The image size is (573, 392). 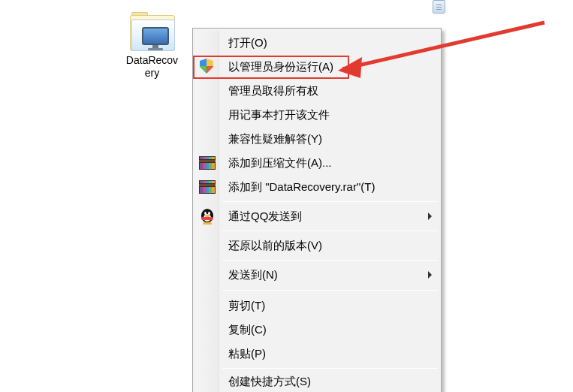 I want to click on menu-send-to: 发送到(N), so click(x=330, y=275).